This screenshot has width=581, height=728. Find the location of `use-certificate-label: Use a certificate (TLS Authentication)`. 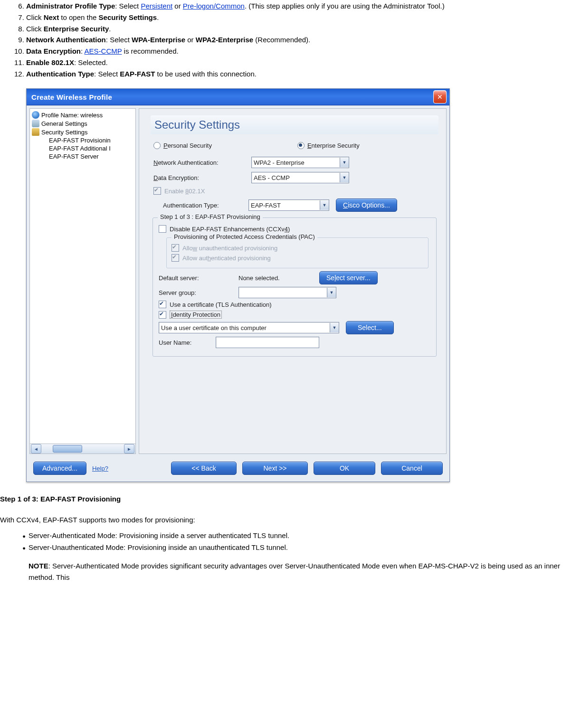

use-certificate-label: Use a certificate (TLS Authentication) is located at coordinates (220, 305).